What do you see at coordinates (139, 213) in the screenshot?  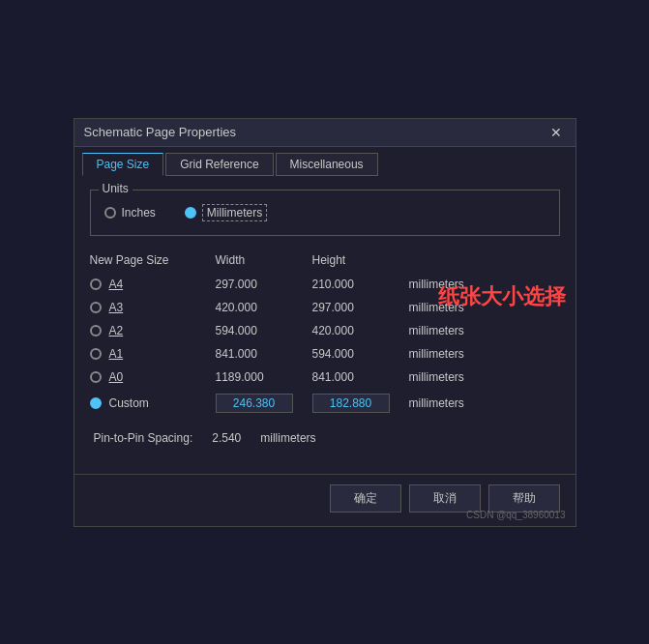 I see `inches-label: Inches` at bounding box center [139, 213].